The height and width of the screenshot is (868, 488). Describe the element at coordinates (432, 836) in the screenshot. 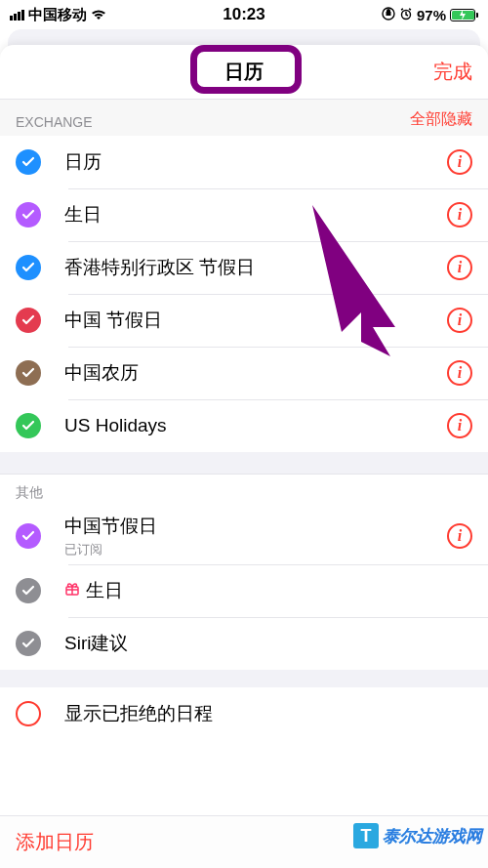

I see `watermark-text: 泰尔达游戏网` at that location.